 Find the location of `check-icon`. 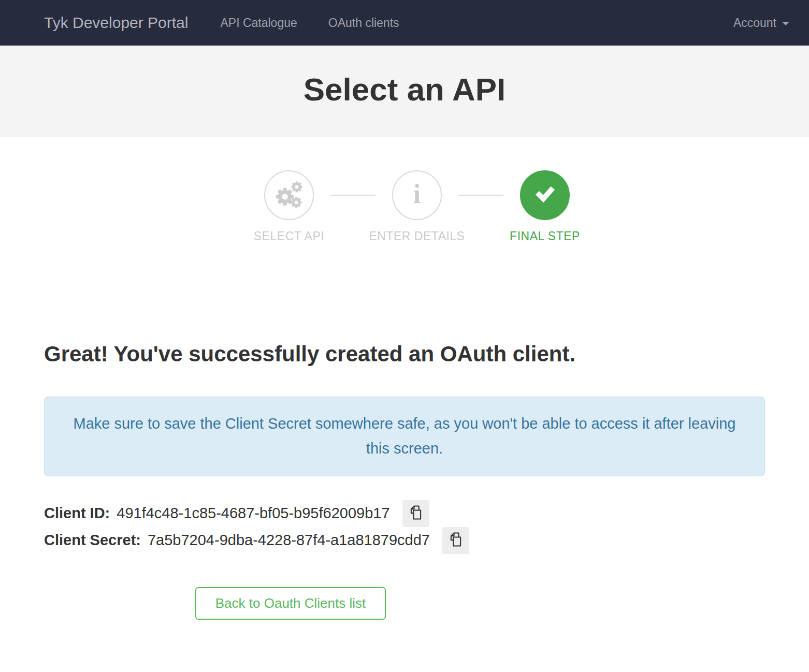

check-icon is located at coordinates (545, 195).